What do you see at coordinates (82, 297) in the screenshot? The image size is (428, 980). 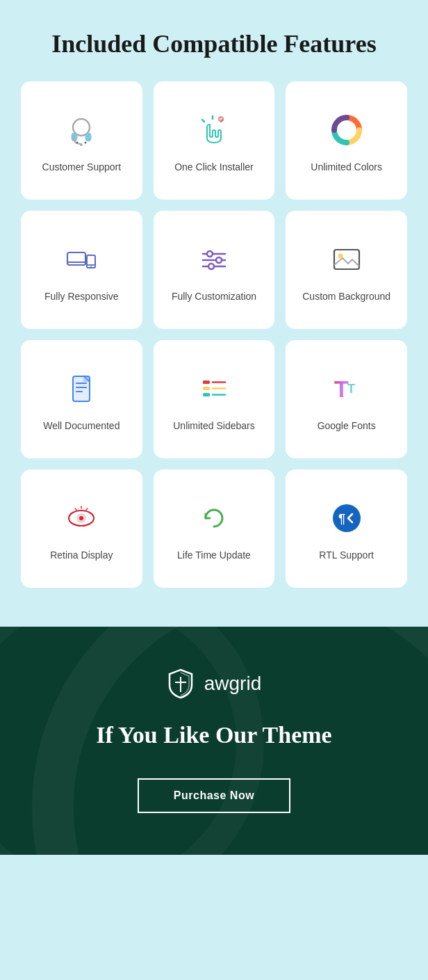 I see `feature-label-fully-responsive: Fully Responsive` at bounding box center [82, 297].